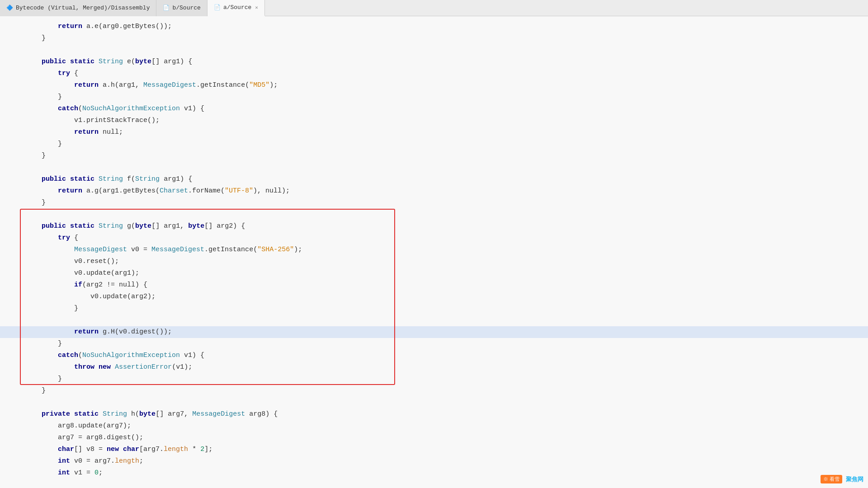 This screenshot has height=488, width=868. I want to click on code-line: public static String f(String arg1) {, so click(434, 179).